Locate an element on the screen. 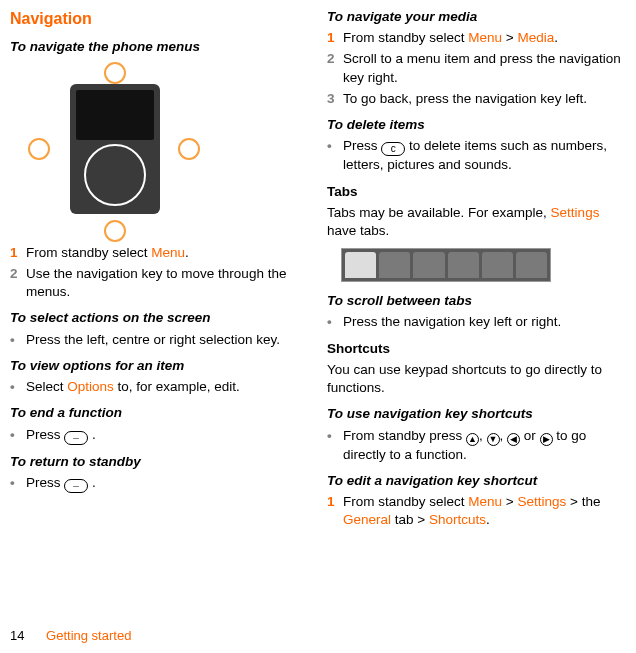  step-text: From standby select Menu > Settings > th… is located at coordinates (484, 511).